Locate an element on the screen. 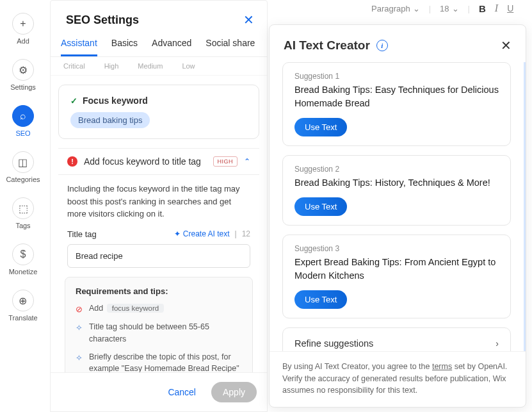 The height and width of the screenshot is (412, 532). title-tag-input is located at coordinates (159, 256).